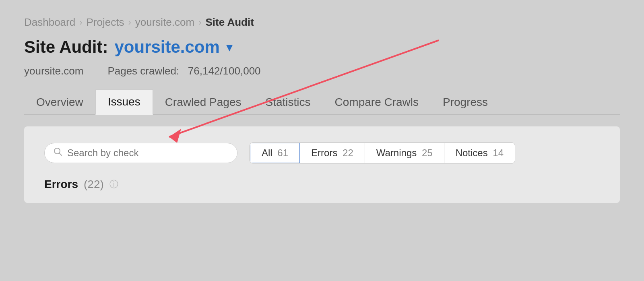  I want to click on tab-compare-crawls: Compare Crawls, so click(377, 102).